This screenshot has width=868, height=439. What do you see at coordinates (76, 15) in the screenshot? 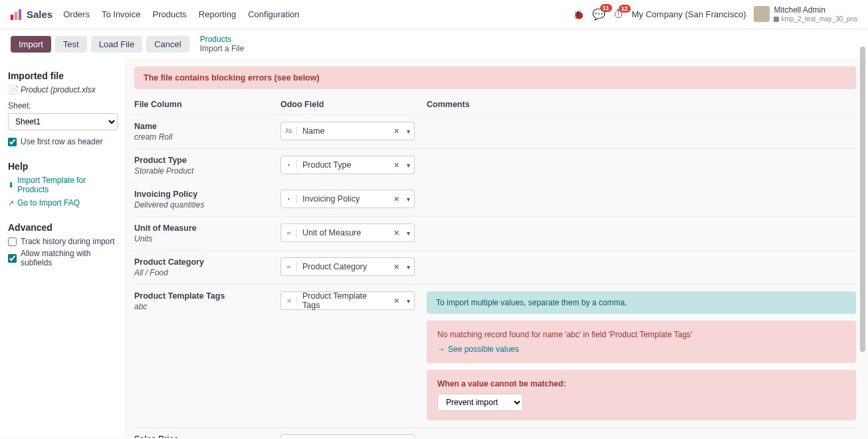
I see `menu-orders: Orders` at bounding box center [76, 15].